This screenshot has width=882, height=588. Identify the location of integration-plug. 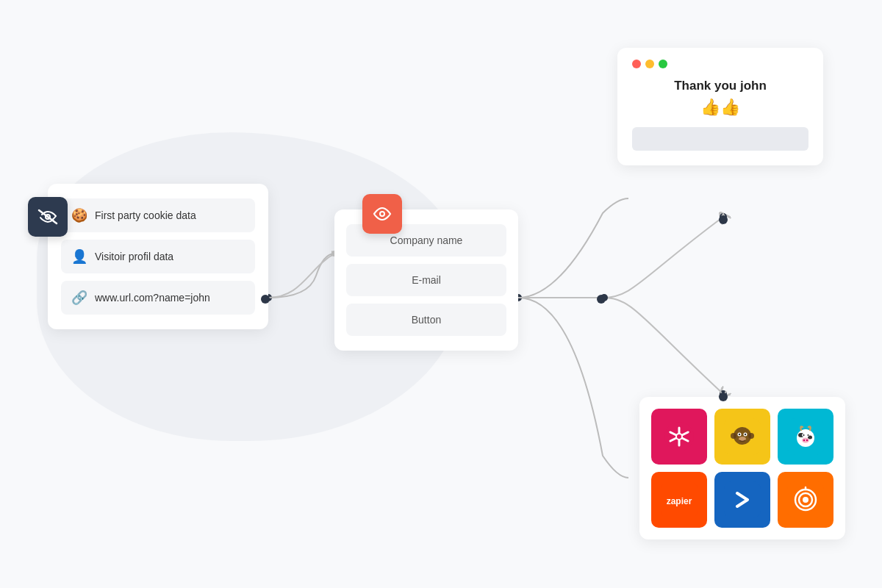
(806, 500).